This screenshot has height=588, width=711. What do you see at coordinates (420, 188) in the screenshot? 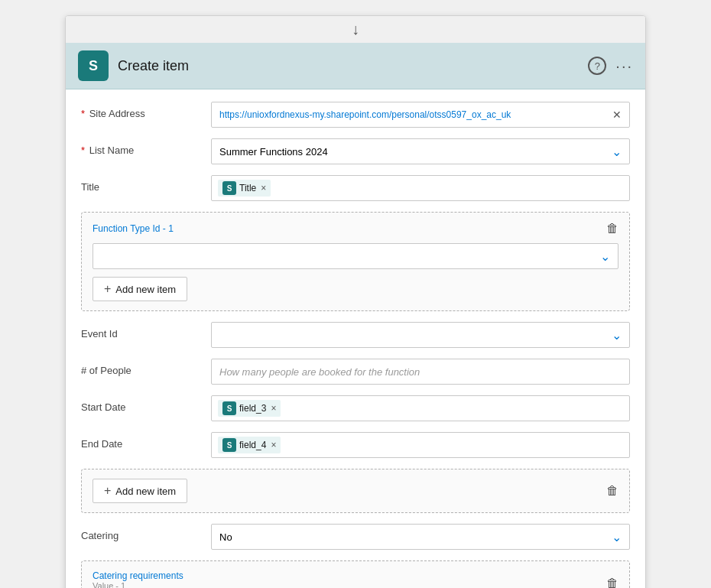
I see `title-input: S Title ×` at bounding box center [420, 188].